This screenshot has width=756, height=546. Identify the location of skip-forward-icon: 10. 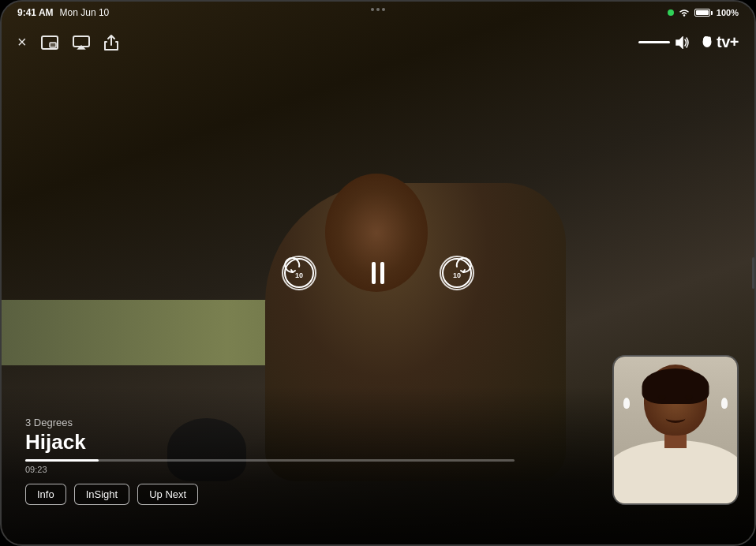
(457, 273).